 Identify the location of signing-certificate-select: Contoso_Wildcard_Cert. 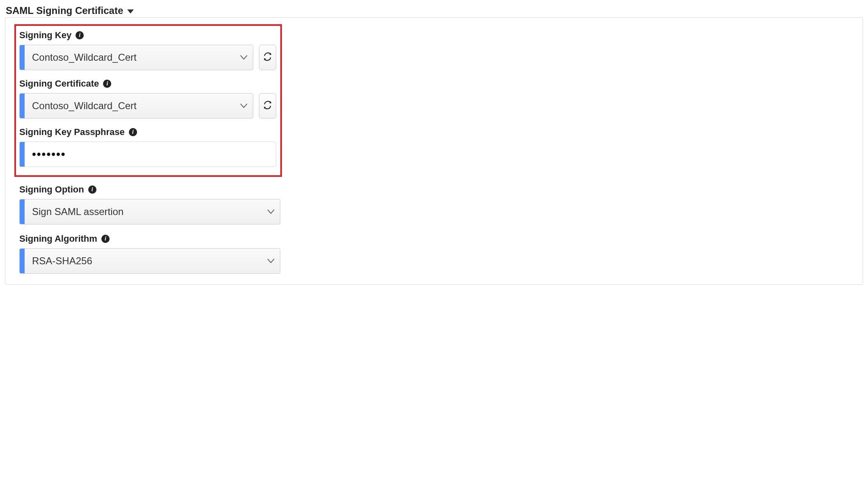
(136, 106).